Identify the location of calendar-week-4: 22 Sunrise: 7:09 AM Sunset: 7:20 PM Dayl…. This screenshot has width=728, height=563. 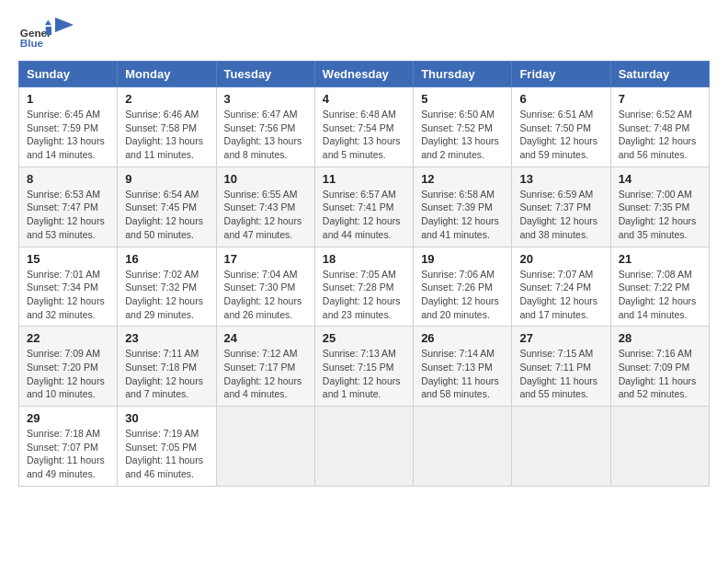
(364, 366).